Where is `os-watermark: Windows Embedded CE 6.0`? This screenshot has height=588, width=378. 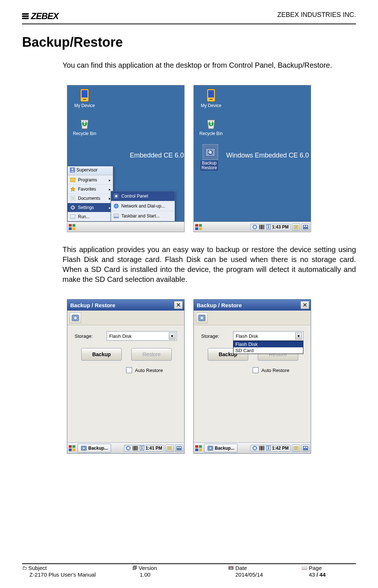 os-watermark: Windows Embedded CE 6.0 is located at coordinates (268, 155).